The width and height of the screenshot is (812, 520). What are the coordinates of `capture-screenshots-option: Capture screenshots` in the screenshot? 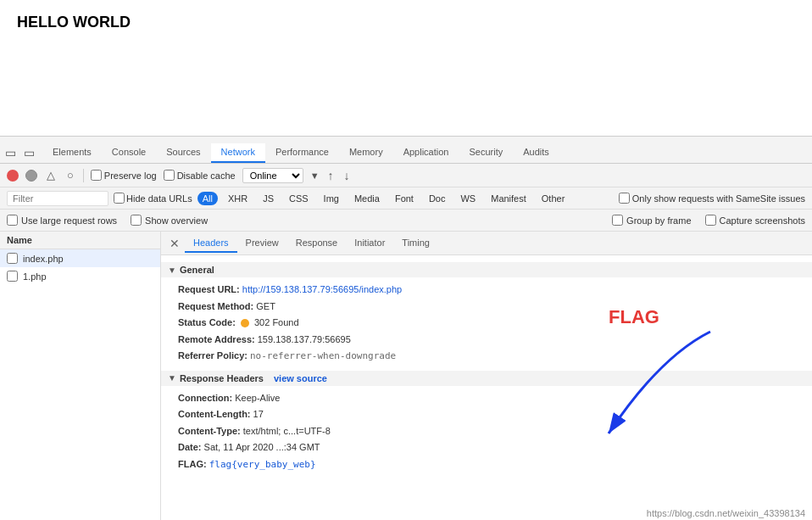 It's located at (756, 221).